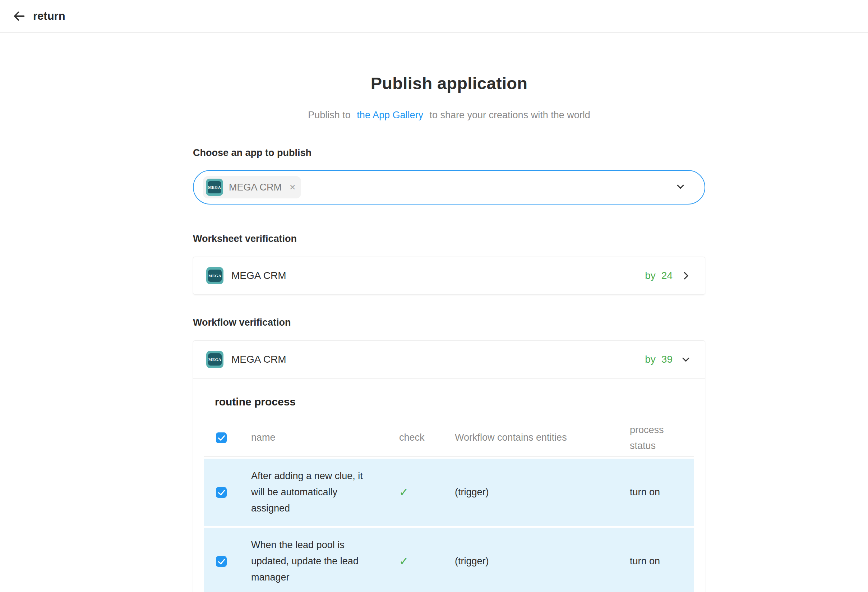 This screenshot has width=868, height=592. Describe the element at coordinates (449, 63) in the screenshot. I see `page-title: Publish application` at that location.